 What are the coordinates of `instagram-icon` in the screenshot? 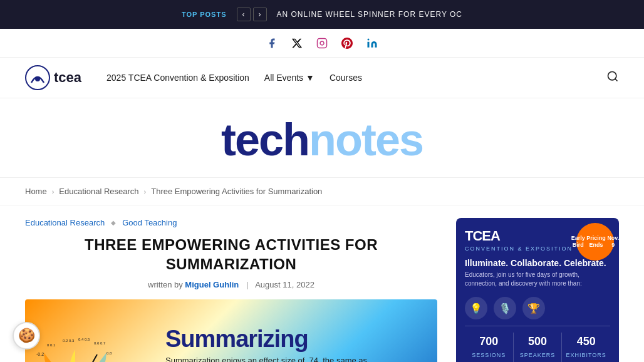 It's located at (322, 43).